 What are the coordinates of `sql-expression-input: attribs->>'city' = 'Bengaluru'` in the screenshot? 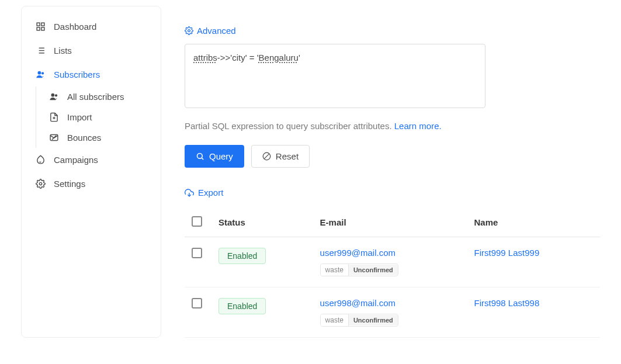 It's located at (335, 76).